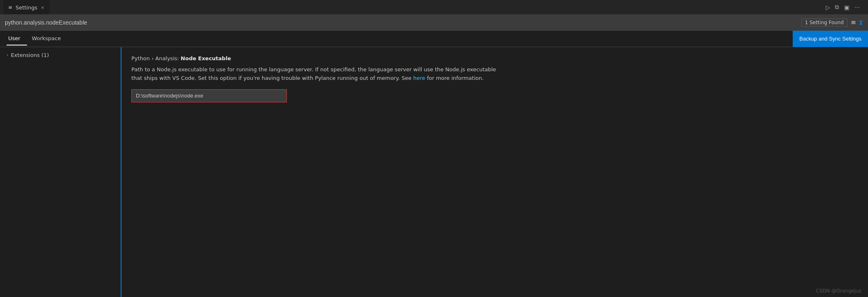 The height and width of the screenshot is (297, 868). What do you see at coordinates (26, 7) in the screenshot?
I see `settings-tab-label: Settings` at bounding box center [26, 7].